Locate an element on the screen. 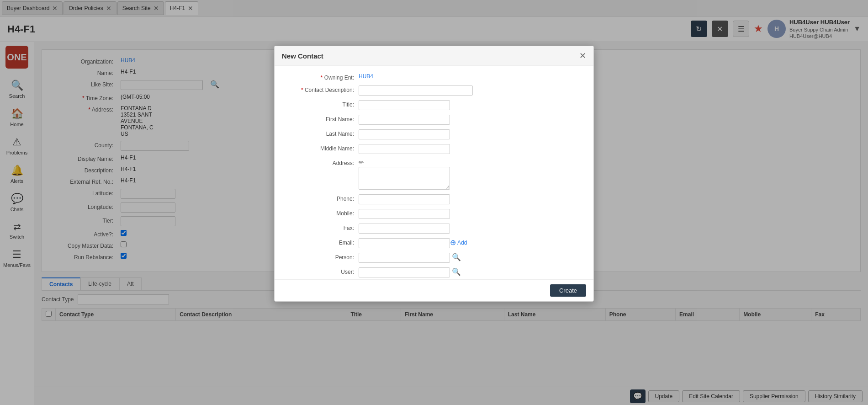 This screenshot has height=405, width=868. firstname-input is located at coordinates (404, 120).